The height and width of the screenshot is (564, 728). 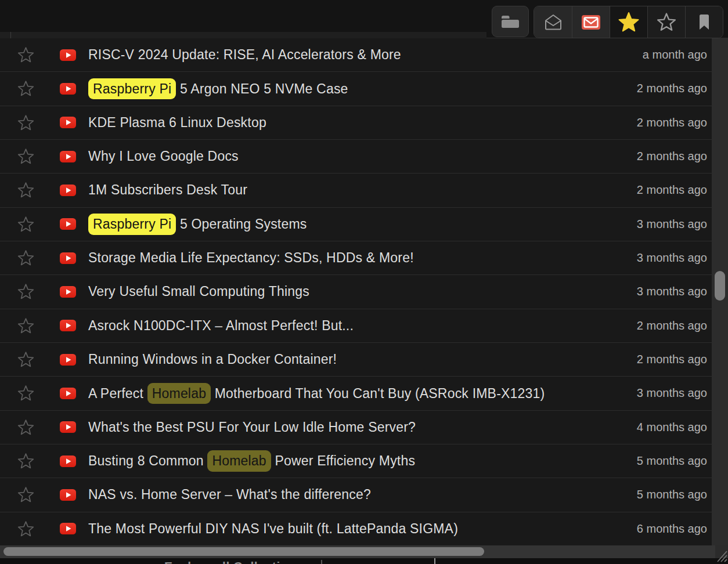 What do you see at coordinates (356, 326) in the screenshot?
I see `feed-item-row: Asrock N100DC-ITX – Almost Perfect! But.…` at bounding box center [356, 326].